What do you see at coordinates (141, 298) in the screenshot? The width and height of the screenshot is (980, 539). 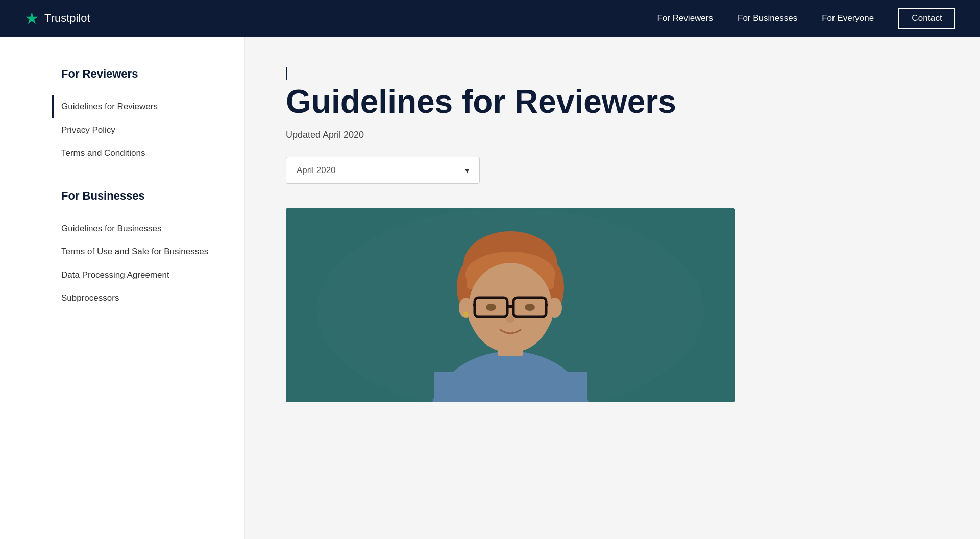 I see `sidebar-item-subprocessors: Subprocessors` at bounding box center [141, 298].